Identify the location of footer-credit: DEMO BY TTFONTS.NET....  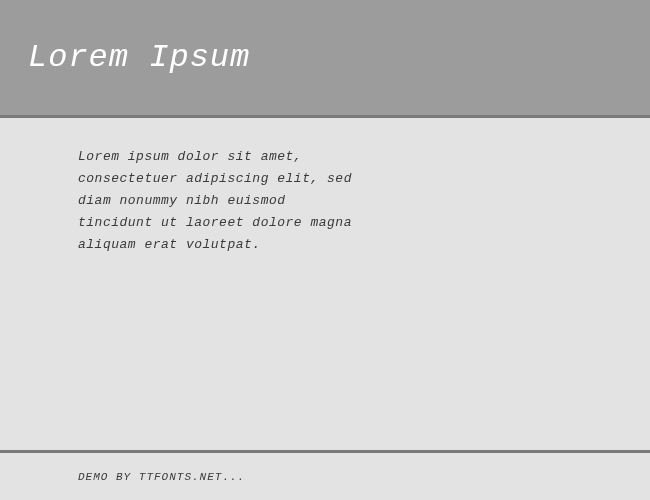
(162, 477).